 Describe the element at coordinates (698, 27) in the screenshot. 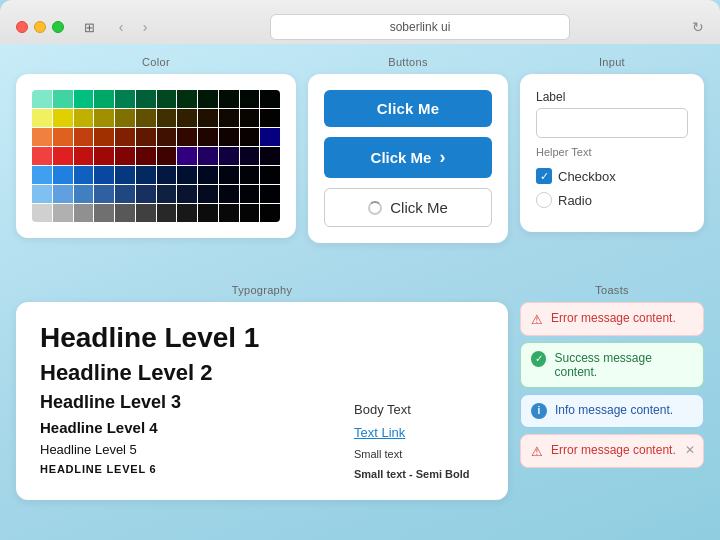

I see `refresh-button: ↻` at that location.